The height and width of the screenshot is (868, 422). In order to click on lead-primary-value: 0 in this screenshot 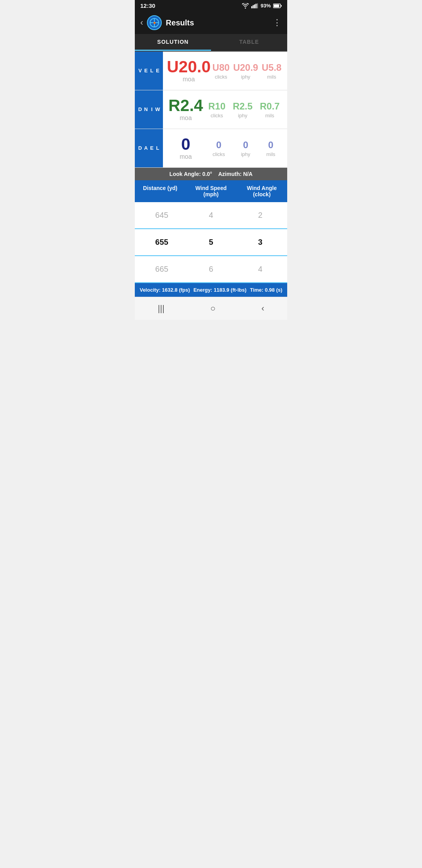, I will do `click(186, 144)`.